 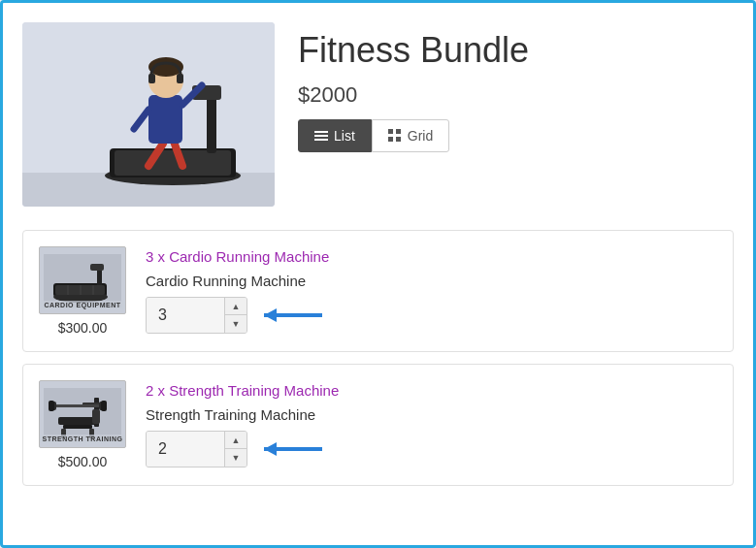 What do you see at coordinates (431, 415) in the screenshot?
I see `strength-name: Strength Training Machine` at bounding box center [431, 415].